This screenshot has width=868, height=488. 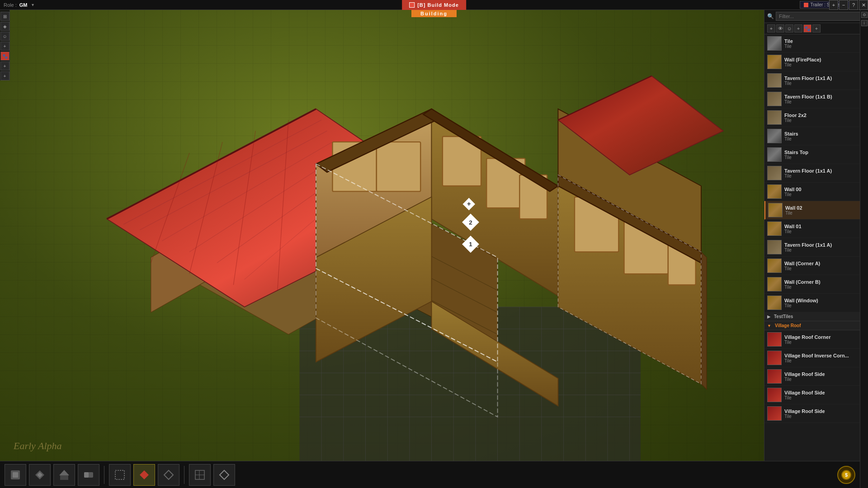 What do you see at coordinates (224, 475) in the screenshot?
I see `diamond2-tool-btn` at bounding box center [224, 475].